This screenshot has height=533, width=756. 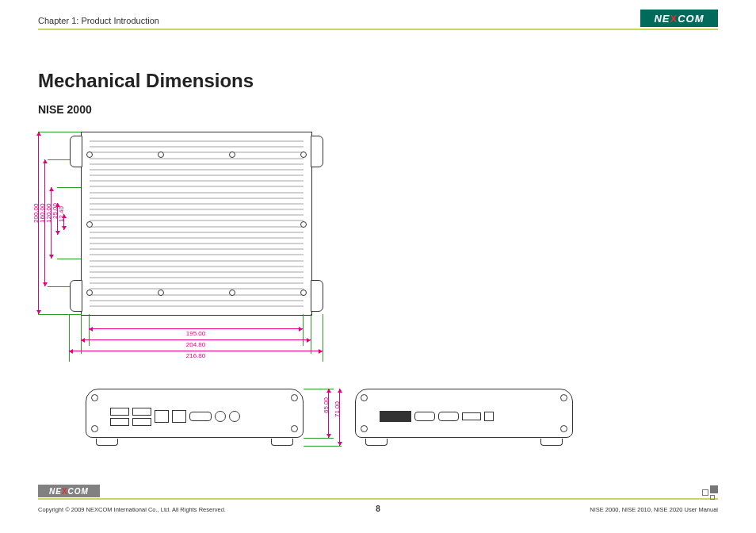 What do you see at coordinates (378, 19) in the screenshot?
I see `page-header: Chapter 1: Product Introduction NEXCOM` at bounding box center [378, 19].